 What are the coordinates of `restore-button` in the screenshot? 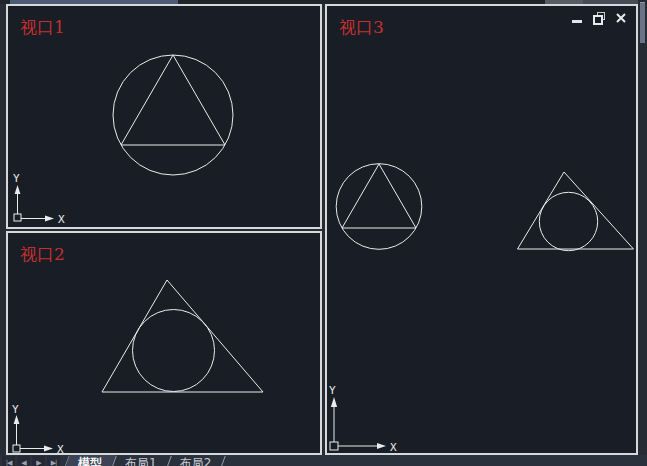 It's located at (600, 18).